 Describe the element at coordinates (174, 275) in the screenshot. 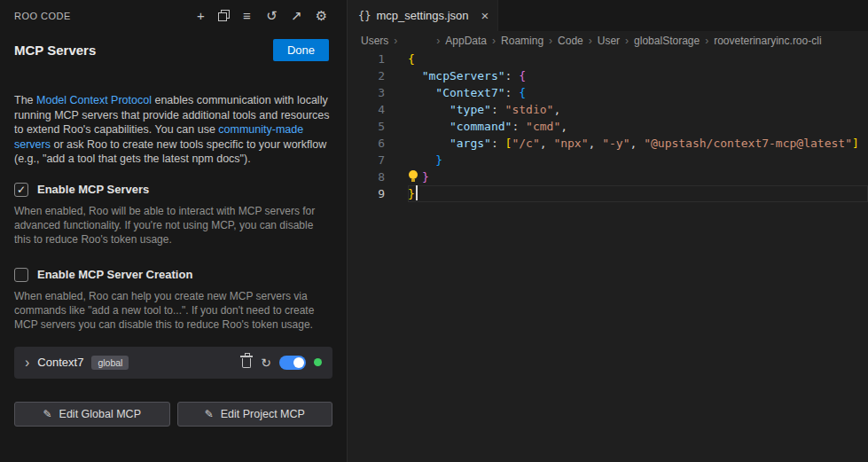

I see `enable-mcp-creation-row: Enable MCP Server Creation` at that location.